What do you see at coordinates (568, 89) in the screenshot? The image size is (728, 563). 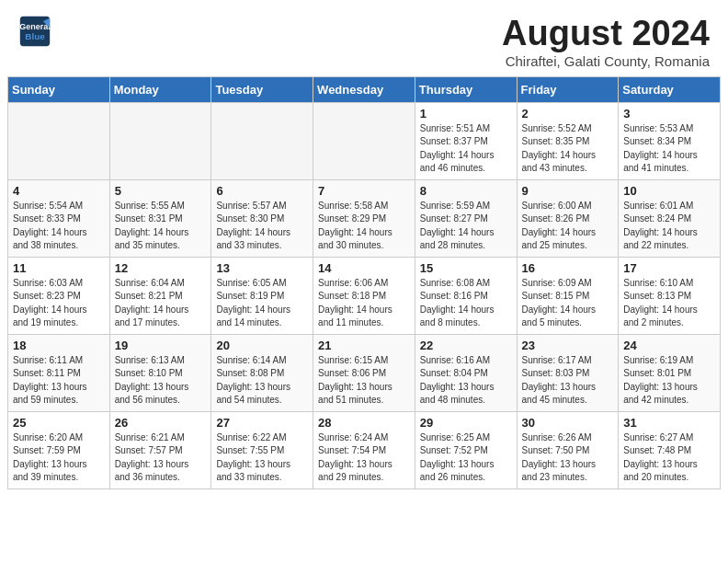 I see `calendar-weekday-friday: Friday` at bounding box center [568, 89].